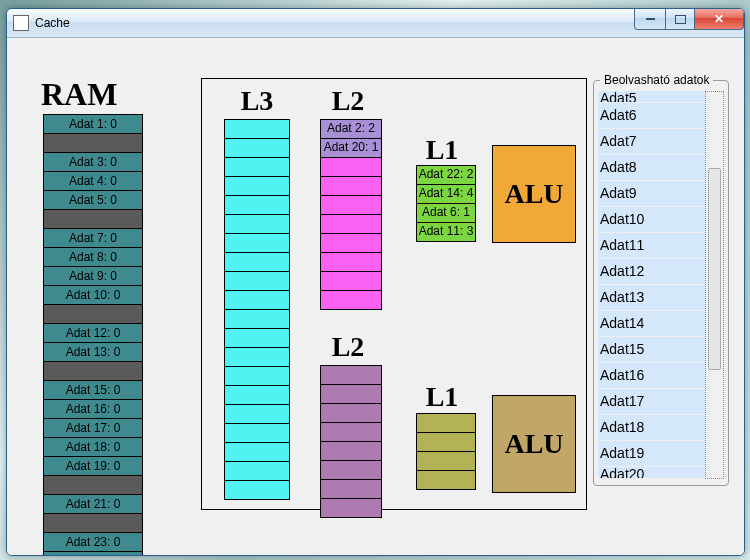  I want to click on app-icon, so click(21, 23).